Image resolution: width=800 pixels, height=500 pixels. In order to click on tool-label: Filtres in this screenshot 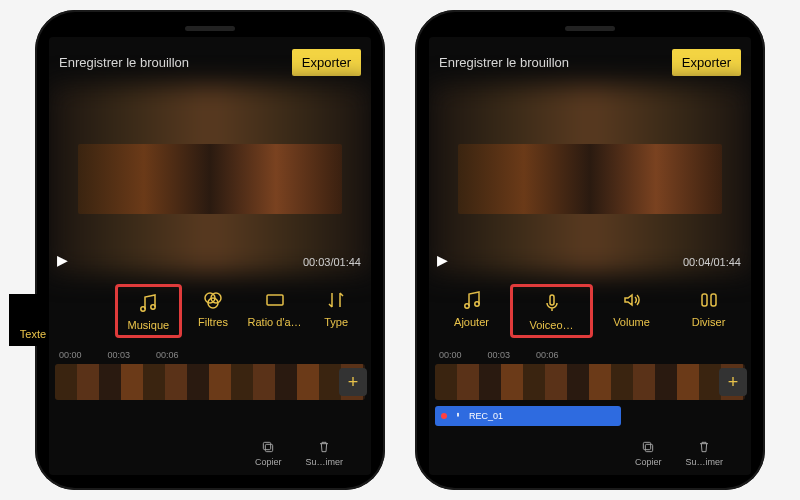, I will do `click(213, 322)`.